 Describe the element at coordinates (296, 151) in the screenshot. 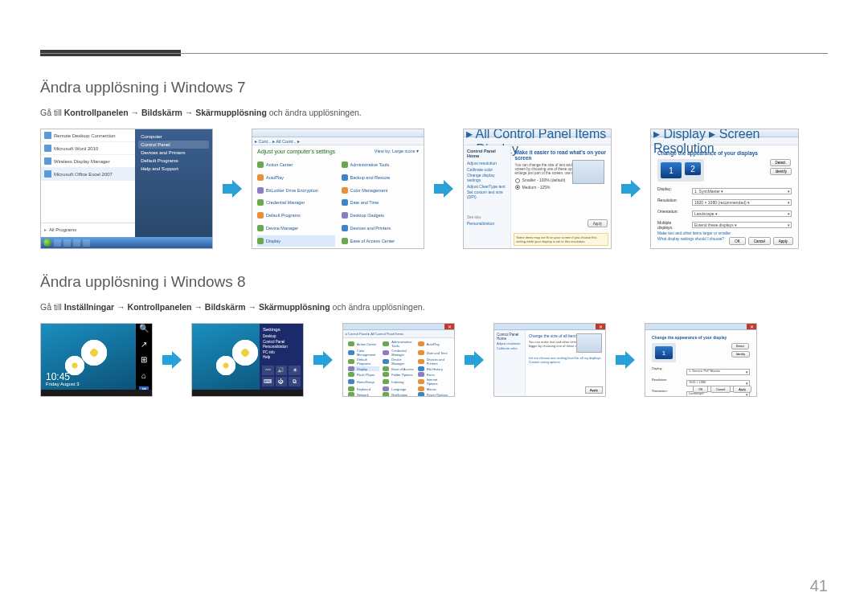

I see `cp-title: Adjust your computer's settings` at that location.